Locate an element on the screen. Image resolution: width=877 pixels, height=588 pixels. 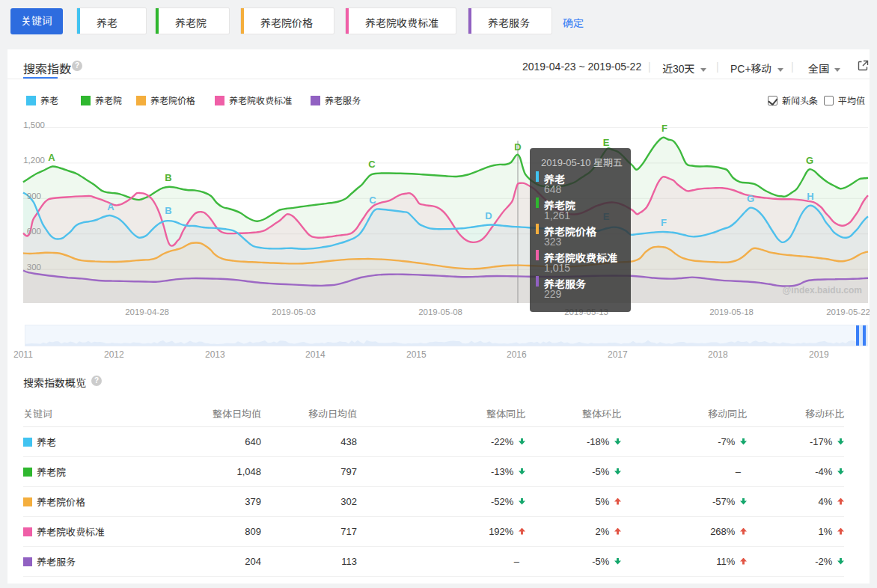
svg-text: 300 is located at coordinates (34, 267).